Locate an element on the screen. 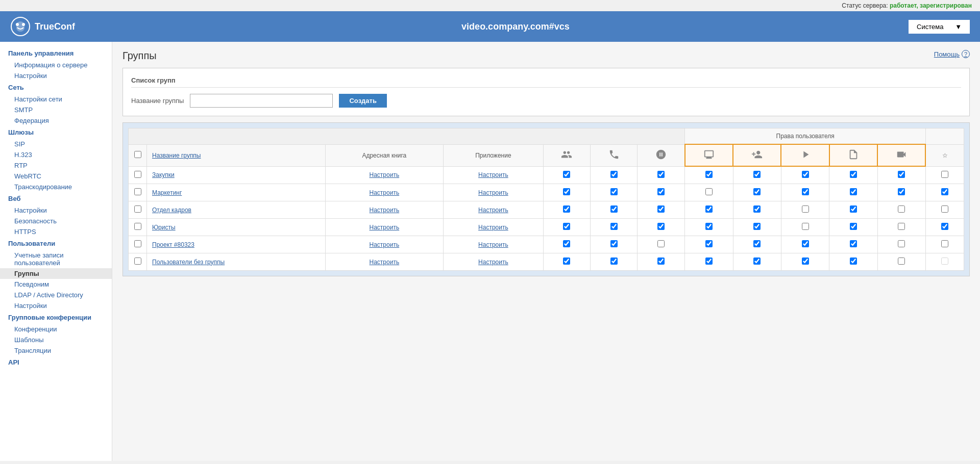 This screenshot has width=980, height=464. sidebar-item-groups: Группы is located at coordinates (56, 273).